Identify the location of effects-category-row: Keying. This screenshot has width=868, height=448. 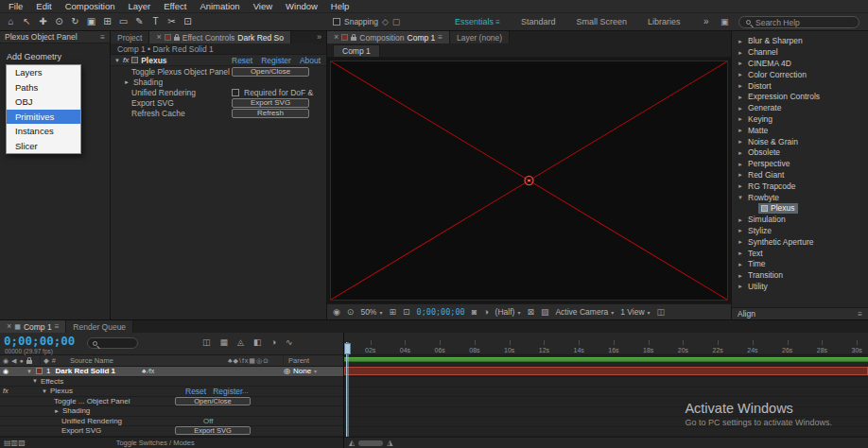
(800, 120).